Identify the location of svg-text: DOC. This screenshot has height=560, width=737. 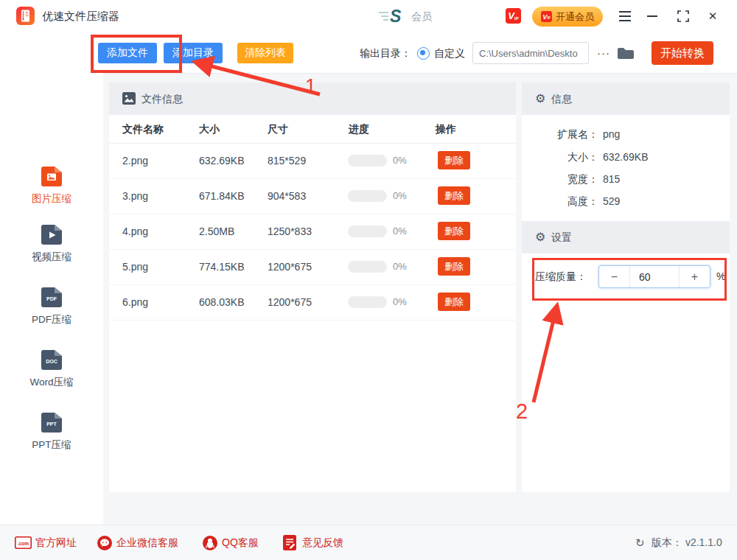
(52, 361).